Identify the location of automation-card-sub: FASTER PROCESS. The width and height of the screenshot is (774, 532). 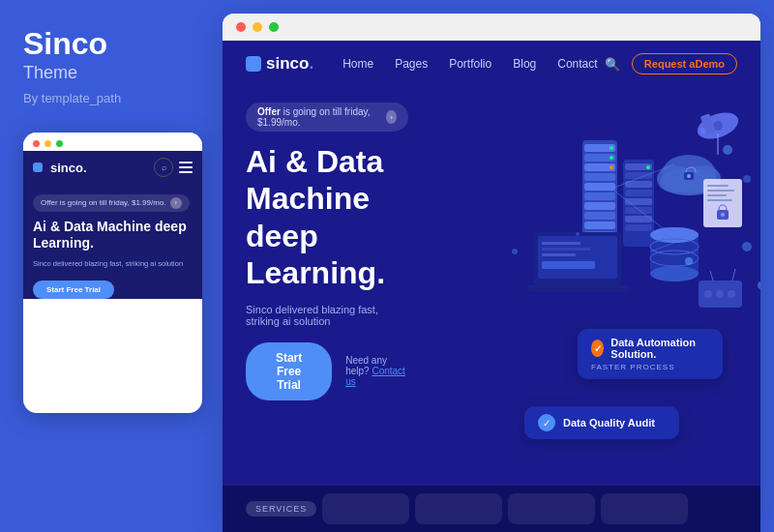
(650, 368).